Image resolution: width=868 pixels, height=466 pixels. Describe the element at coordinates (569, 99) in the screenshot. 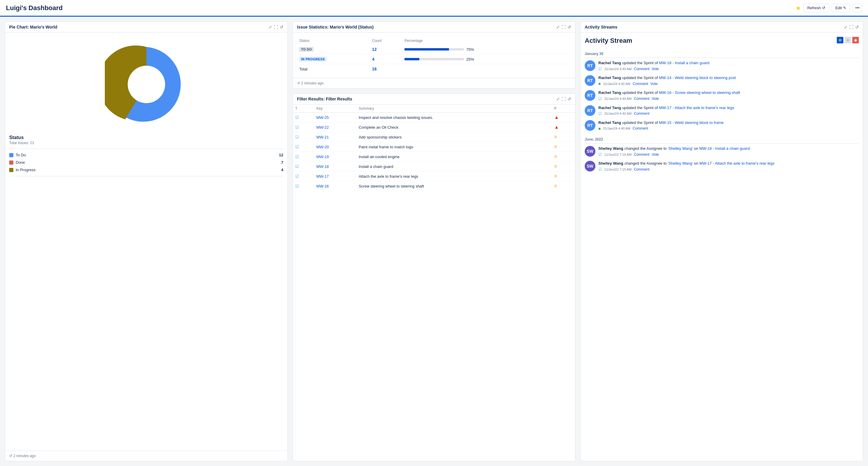

I see `filter-refresh-icon: ↺` at that location.